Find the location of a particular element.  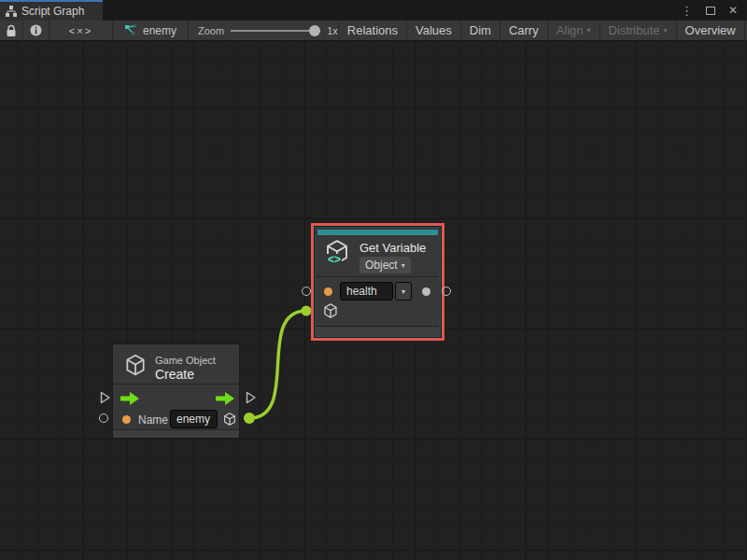

align-button: Align▾ is located at coordinates (573, 31).